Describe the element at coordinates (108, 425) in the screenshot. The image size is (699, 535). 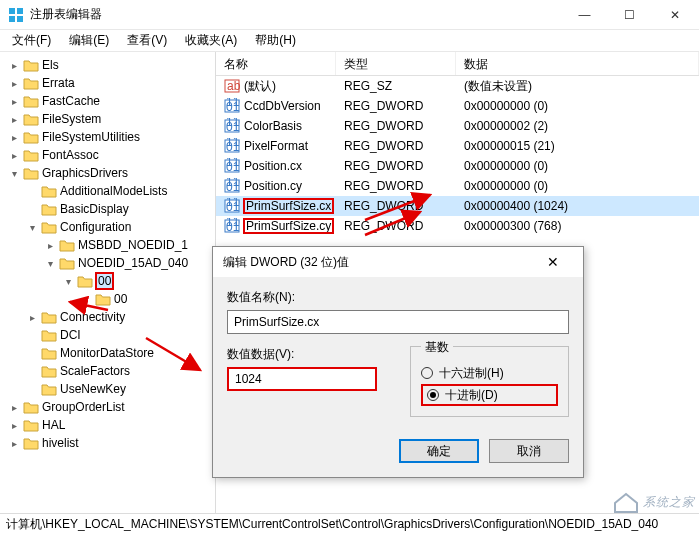
I see `tree-node-hal: ▸HAL` at that location.